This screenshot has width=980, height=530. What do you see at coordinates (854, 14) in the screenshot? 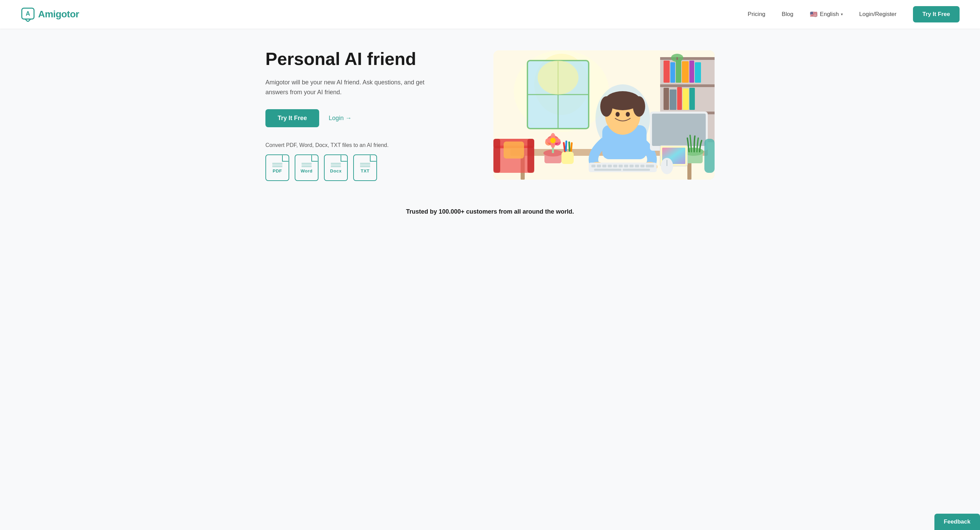
I see `main-nav: Pricing Blog 🇺🇸 English ▾ Login/Register…` at bounding box center [854, 14].